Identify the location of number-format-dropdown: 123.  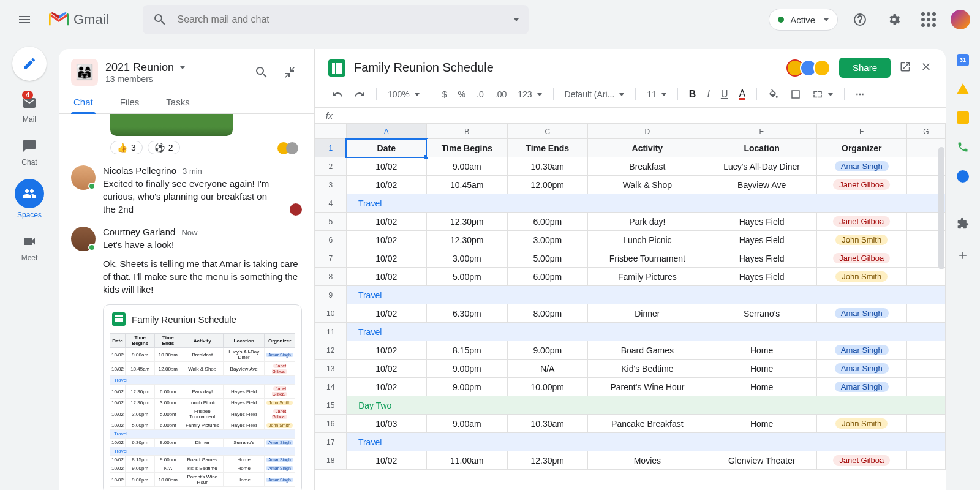
(529, 94).